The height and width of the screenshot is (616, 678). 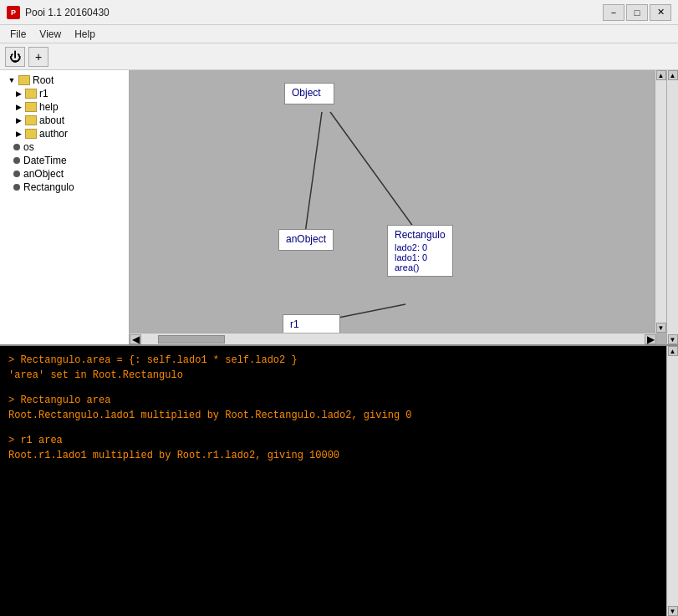 I want to click on canvas-hscroll: ◀ ▶, so click(x=393, y=339).